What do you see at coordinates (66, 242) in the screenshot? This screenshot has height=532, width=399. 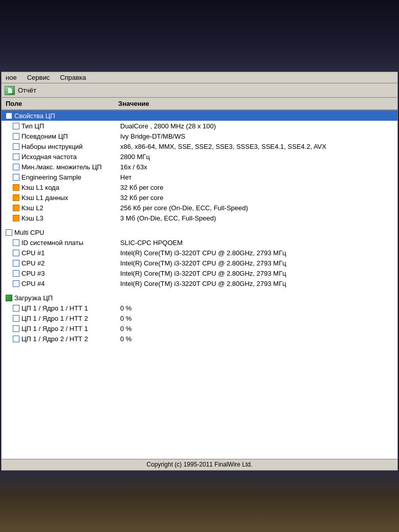 I see `cell-field: ID системной платы` at bounding box center [66, 242].